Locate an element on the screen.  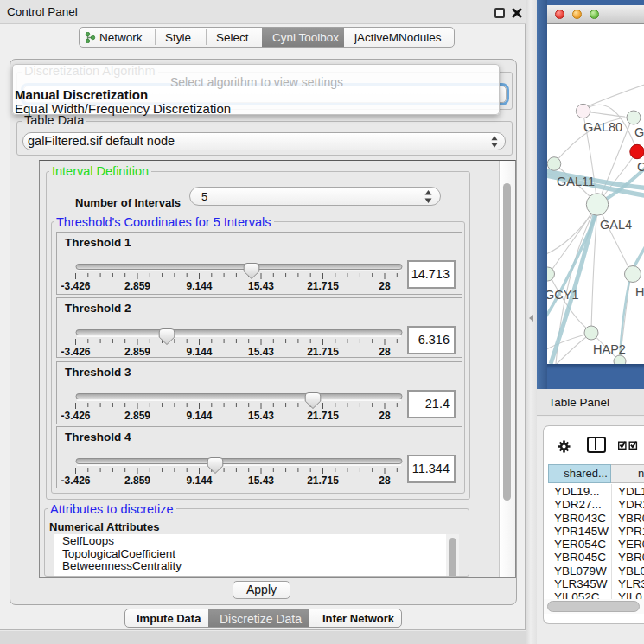
svg-text: H is located at coordinates (640, 292).